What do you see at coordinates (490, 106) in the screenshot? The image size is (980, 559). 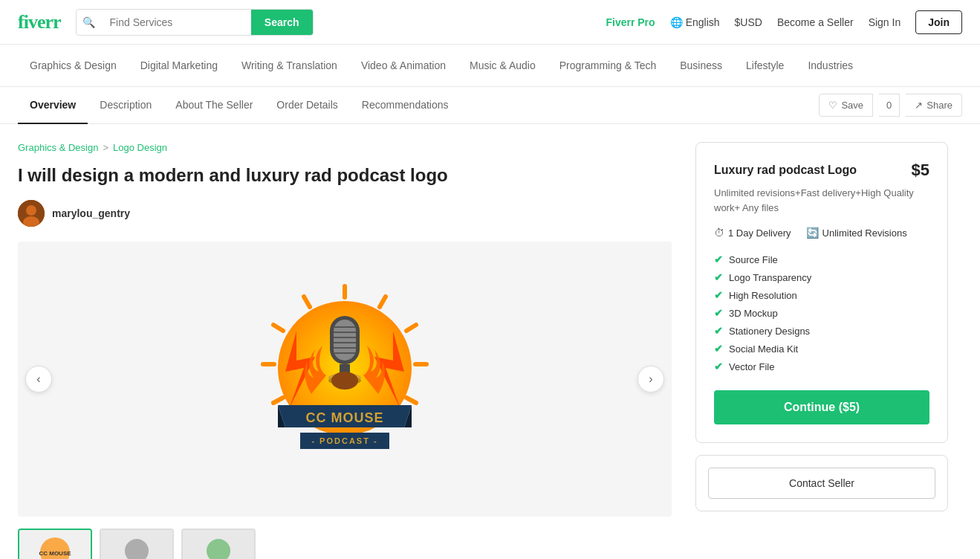 I see `tabs-bar: Overview Description About The Seller Or…` at bounding box center [490, 106].